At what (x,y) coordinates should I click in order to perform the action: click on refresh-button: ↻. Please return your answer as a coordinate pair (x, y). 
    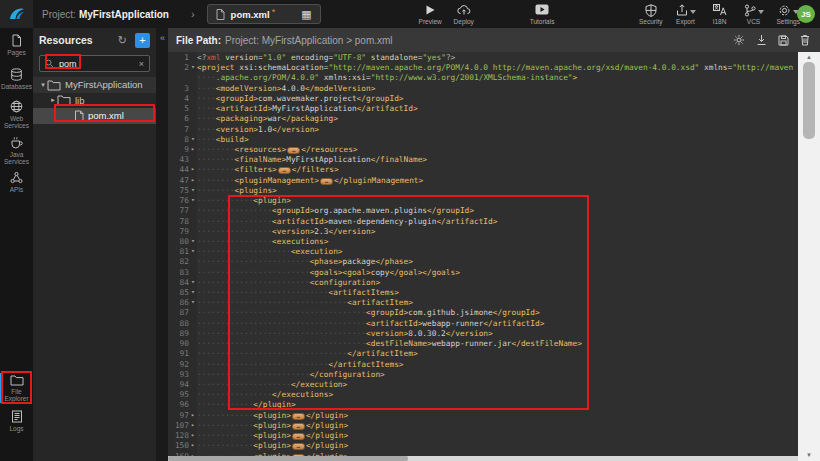
    Looking at the image, I should click on (122, 40).